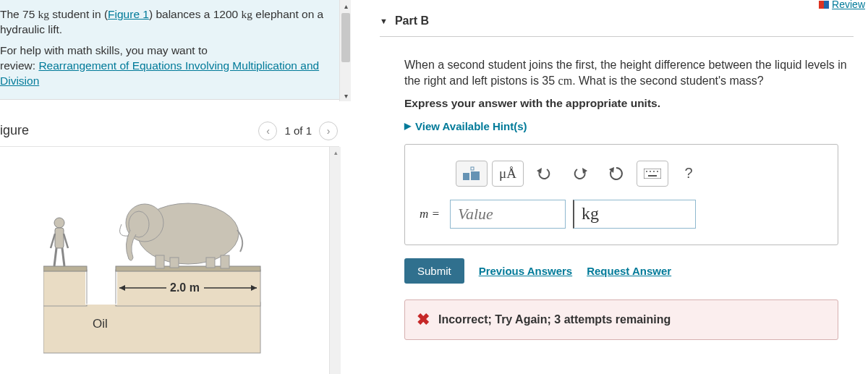 This screenshot has height=374, width=868. I want to click on feedback-box: ✖ Incorrect; Try Again; 3 attempts remai…, so click(621, 320).